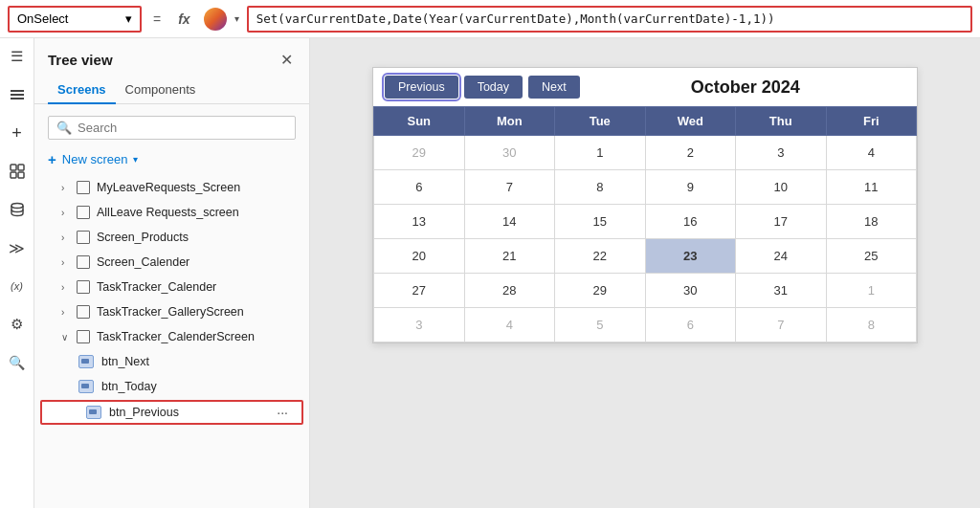 Image resolution: width=980 pixels, height=508 pixels. Describe the element at coordinates (871, 256) in the screenshot. I see `calendar-cell: 25` at that location.